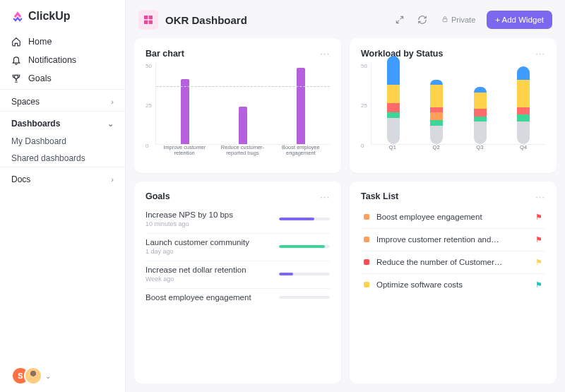  Describe the element at coordinates (209, 279) in the screenshot. I see `goal-subtitle: Week ago` at that location.